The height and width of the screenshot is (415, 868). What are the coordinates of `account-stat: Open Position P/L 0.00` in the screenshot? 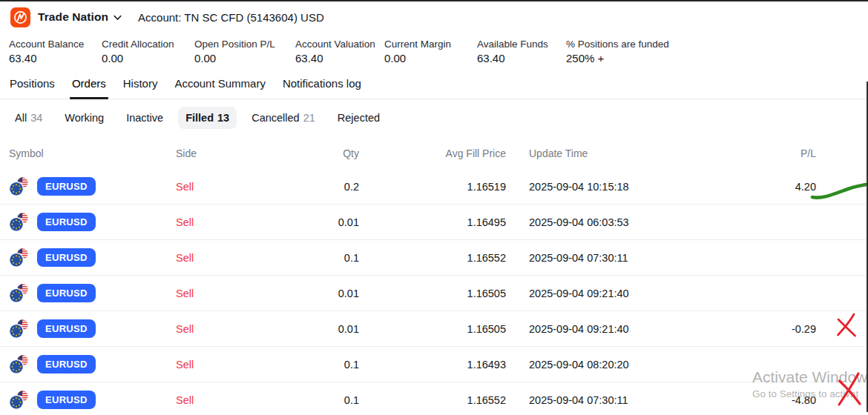 It's located at (245, 52).